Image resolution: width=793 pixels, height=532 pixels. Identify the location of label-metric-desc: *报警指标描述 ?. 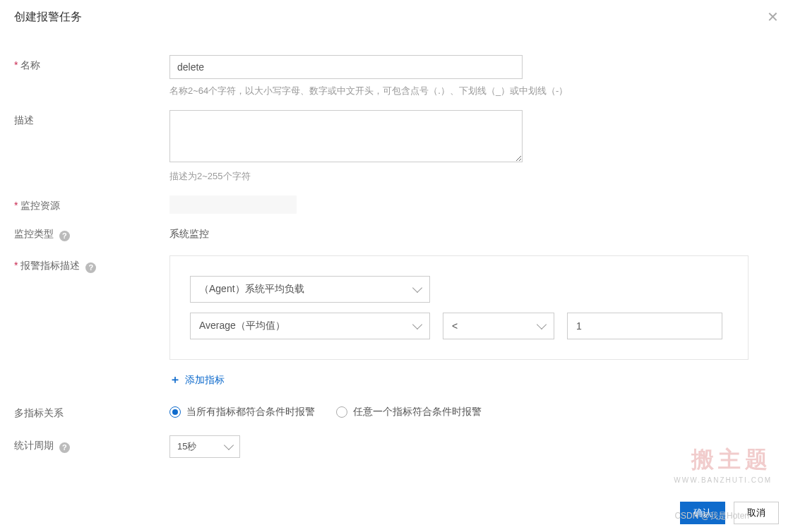
(92, 264).